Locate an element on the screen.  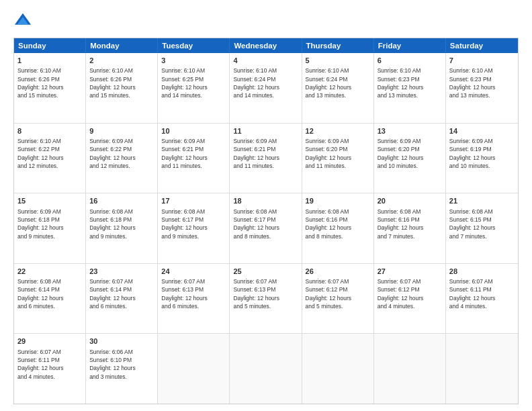
day-number: 17 is located at coordinates (193, 201).